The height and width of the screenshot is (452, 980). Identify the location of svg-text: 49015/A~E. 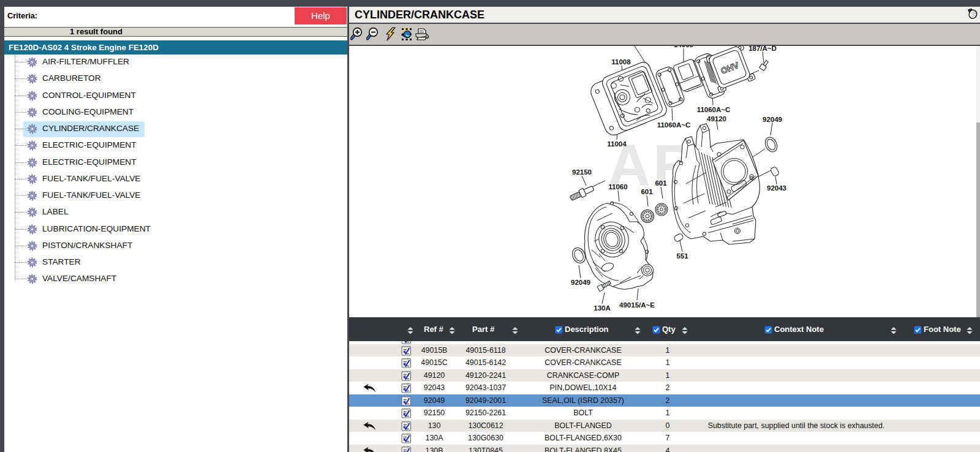
(637, 305).